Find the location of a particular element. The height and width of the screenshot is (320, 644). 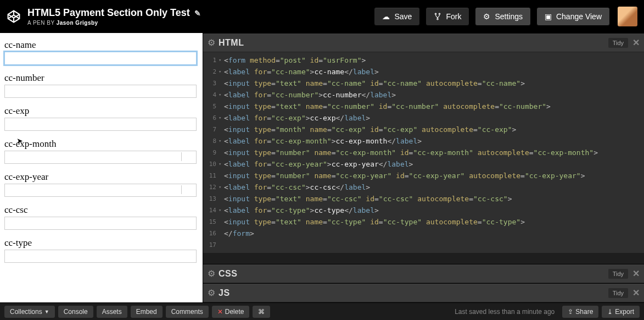

code-content: <input type="number" name="cc-exp-year" … is located at coordinates (434, 176).